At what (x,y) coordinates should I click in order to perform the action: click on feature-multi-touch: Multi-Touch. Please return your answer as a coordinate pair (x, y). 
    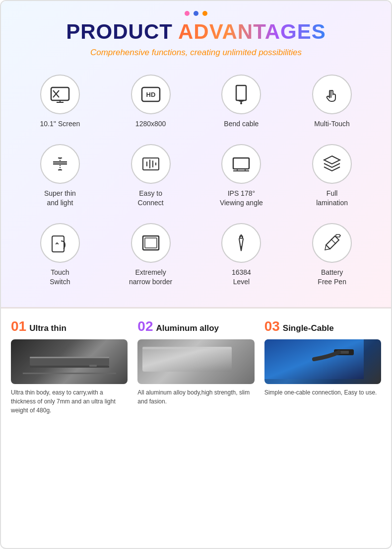
    Looking at the image, I should click on (332, 102).